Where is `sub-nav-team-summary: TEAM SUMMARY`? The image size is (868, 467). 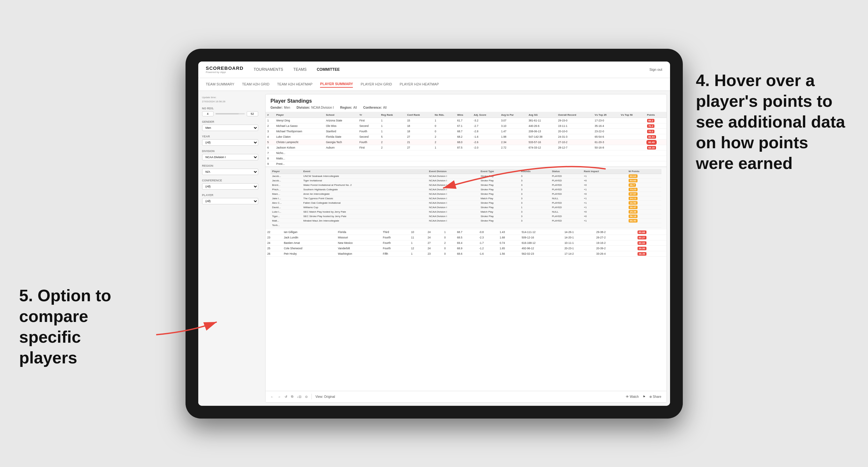 sub-nav-team-summary: TEAM SUMMARY is located at coordinates (220, 84).